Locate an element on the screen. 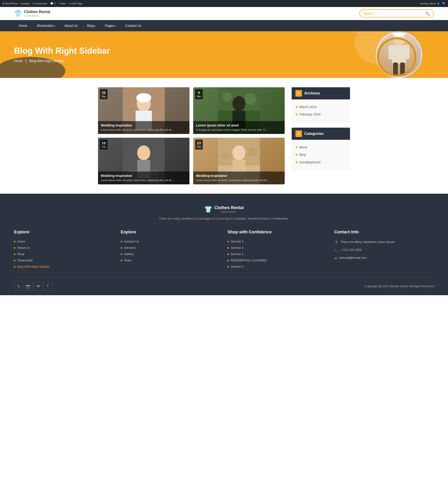  footer-explore2-title: Explore is located at coordinates (171, 232).